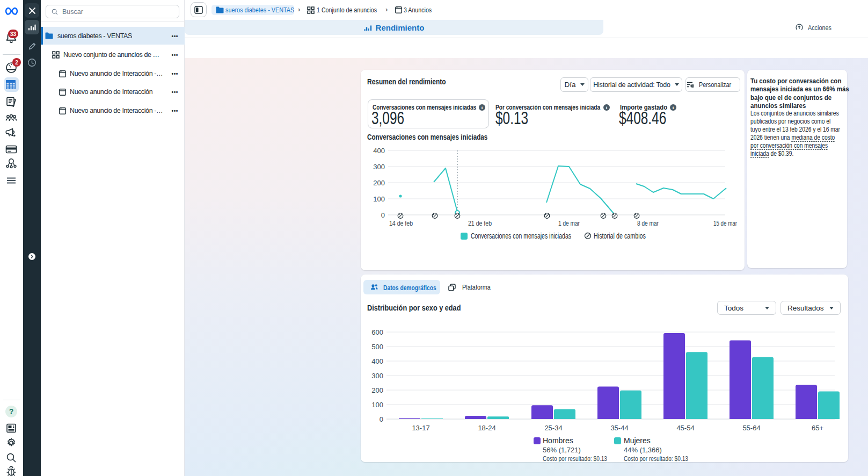 This screenshot has height=476, width=868. What do you see at coordinates (818, 428) in the screenshot?
I see `svg-text: 65+` at bounding box center [818, 428].